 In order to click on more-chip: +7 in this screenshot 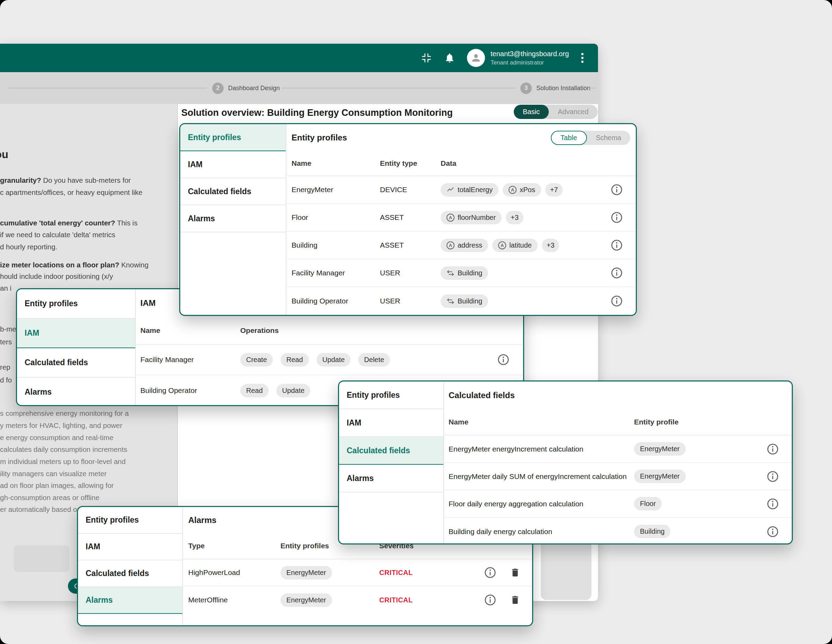, I will do `click(554, 190)`.